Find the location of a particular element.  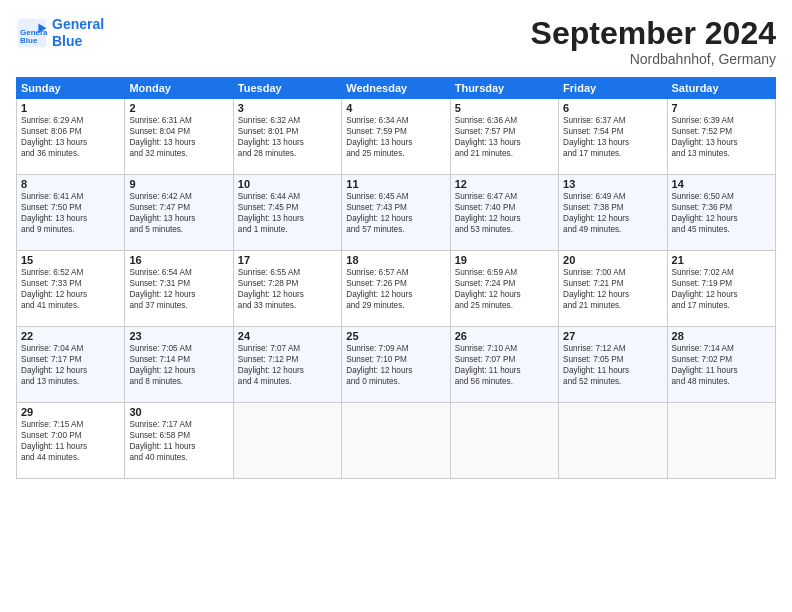

cell-detail: and 5 minutes. is located at coordinates (178, 230).